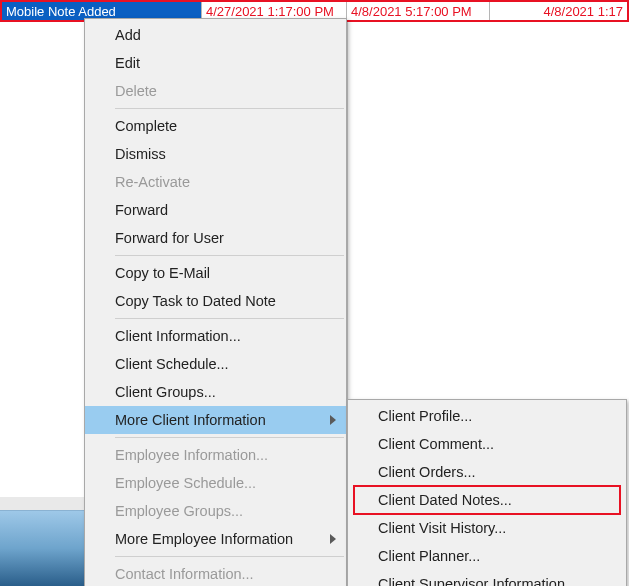  What do you see at coordinates (487, 416) in the screenshot?
I see `submenu-client-profile: Client Profile...` at bounding box center [487, 416].